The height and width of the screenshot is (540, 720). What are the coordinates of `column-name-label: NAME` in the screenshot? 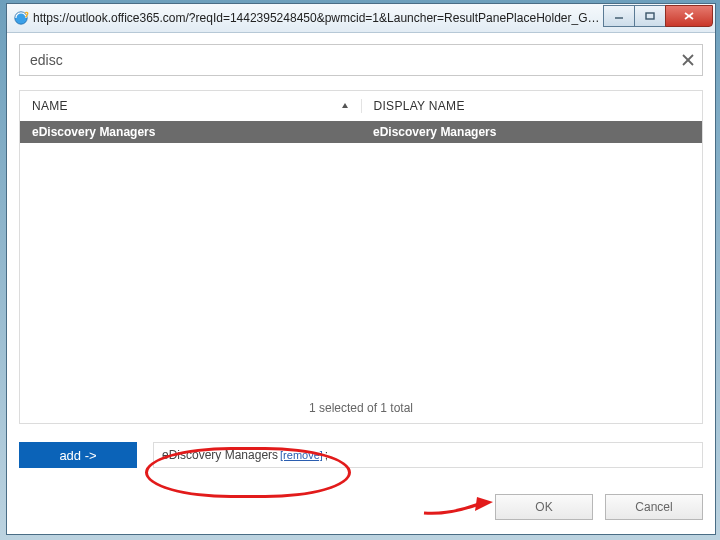 It's located at (50, 106).